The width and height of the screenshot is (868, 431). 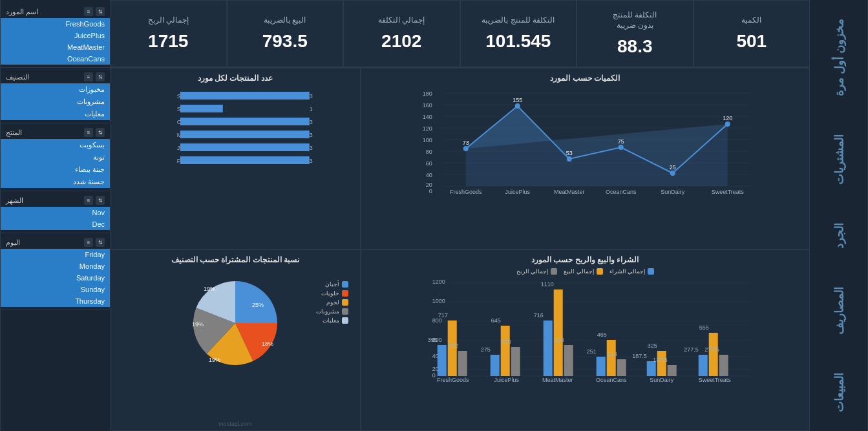 I want to click on svg-text: 1110, so click(x=547, y=284).